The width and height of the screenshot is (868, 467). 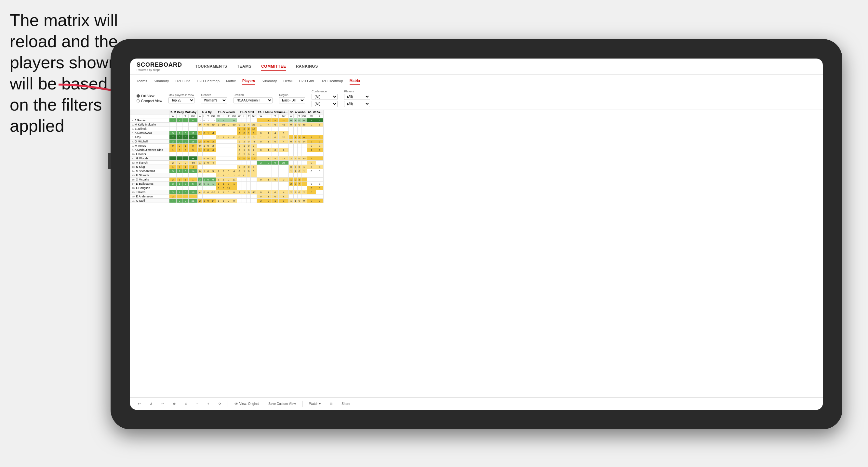 What do you see at coordinates (307, 67) in the screenshot?
I see `nav-rankings: RANKINGS` at bounding box center [307, 67].